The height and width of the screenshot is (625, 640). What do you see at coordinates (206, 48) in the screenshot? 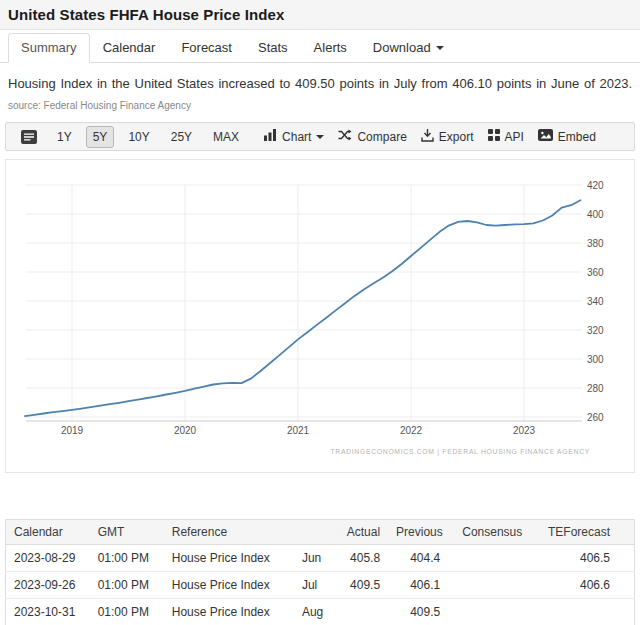
I see `tab-label: Forecast` at bounding box center [206, 48].